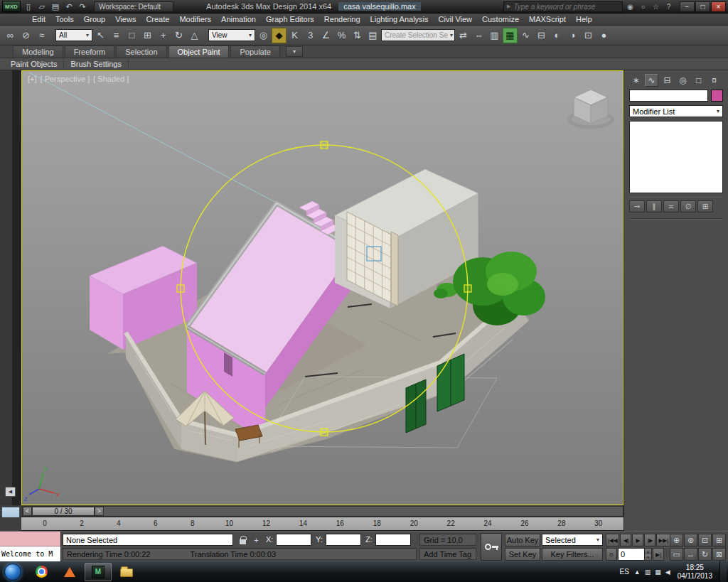  What do you see at coordinates (495, 36) in the screenshot?
I see `layer-manager-icon: ▥` at bounding box center [495, 36].